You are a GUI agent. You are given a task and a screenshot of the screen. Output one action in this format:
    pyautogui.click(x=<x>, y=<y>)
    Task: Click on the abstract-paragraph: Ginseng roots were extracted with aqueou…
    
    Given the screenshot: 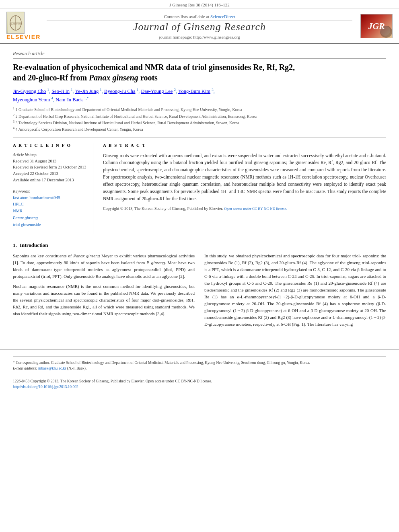 What is the action you would take?
    pyautogui.click(x=245, y=178)
    